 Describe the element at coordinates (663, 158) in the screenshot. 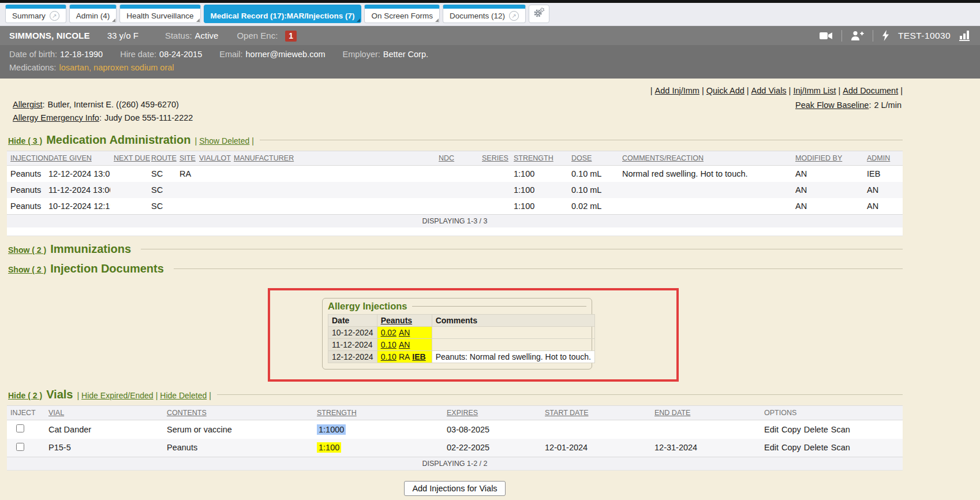

I see `col-comments: COMMENTS/REACTION` at that location.